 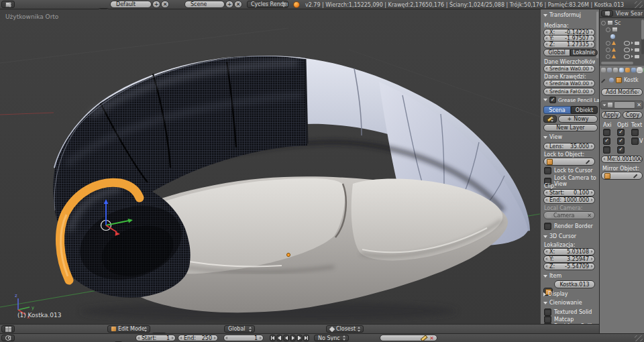 I want to click on jump-to-next-keyframe-button, so click(x=299, y=338).